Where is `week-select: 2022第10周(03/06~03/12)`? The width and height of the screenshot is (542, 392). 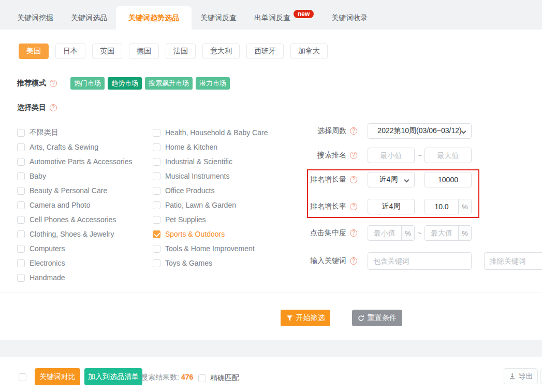
week-select: 2022第10周(03/06~03/12) is located at coordinates (419, 131).